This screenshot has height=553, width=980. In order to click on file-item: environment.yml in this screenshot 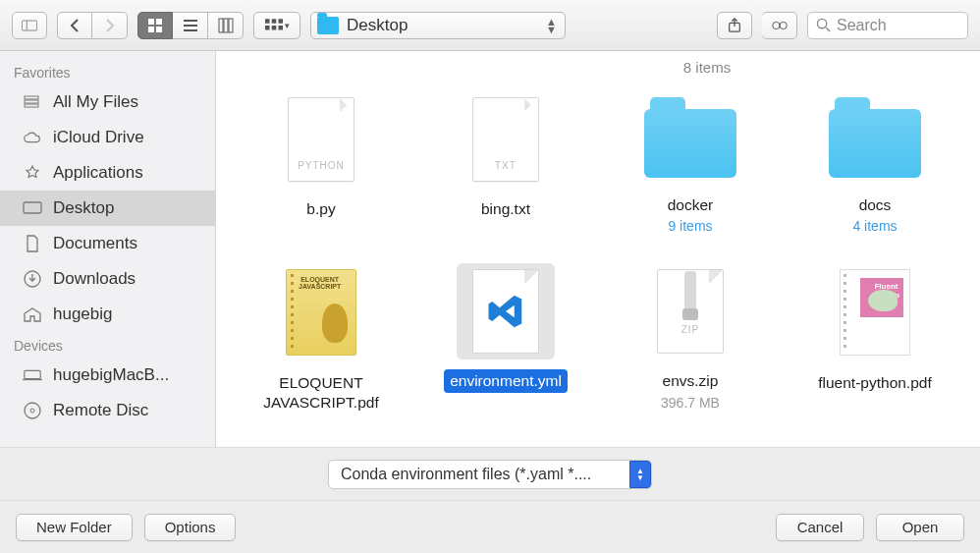, I will do `click(506, 328)`.